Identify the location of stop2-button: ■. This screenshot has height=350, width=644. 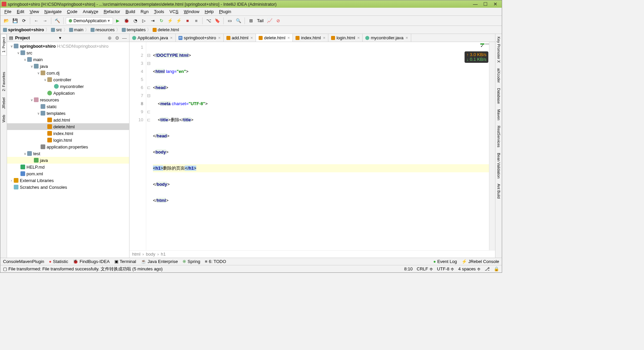
(196, 21).